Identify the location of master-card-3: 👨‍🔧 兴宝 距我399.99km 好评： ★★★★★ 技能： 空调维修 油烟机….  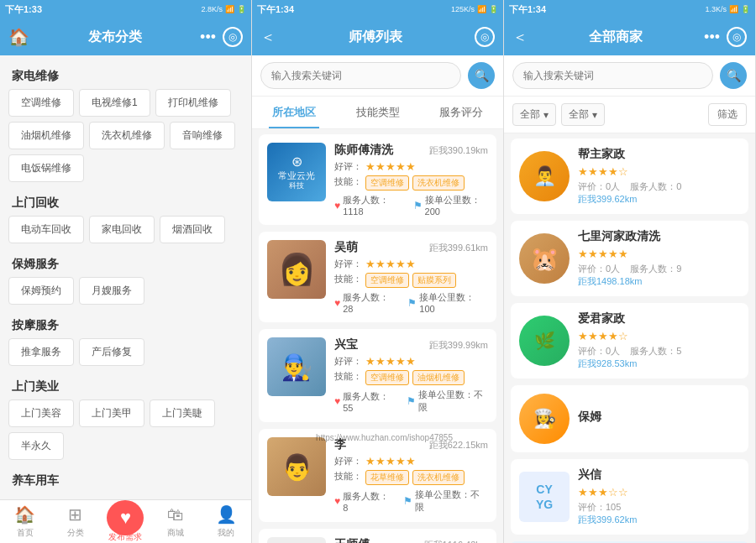
(378, 376).